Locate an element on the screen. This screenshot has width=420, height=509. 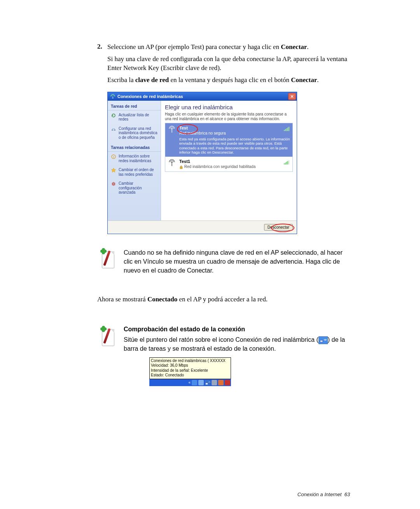
note-text: Cuando no se ha definido ninguna clave d… is located at coordinates (237, 262).